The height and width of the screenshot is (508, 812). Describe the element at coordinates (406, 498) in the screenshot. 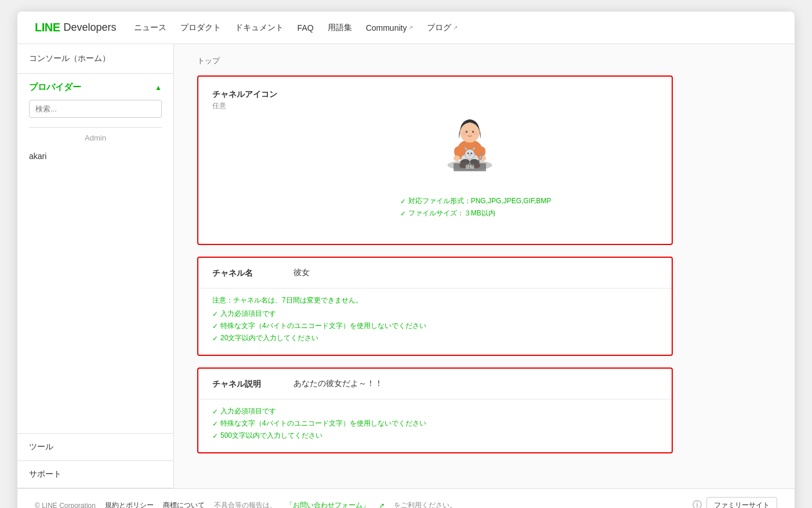

I see `page-footer: © LINE Corporation 規約とポリシー 商標について 不具合等の報…` at that location.